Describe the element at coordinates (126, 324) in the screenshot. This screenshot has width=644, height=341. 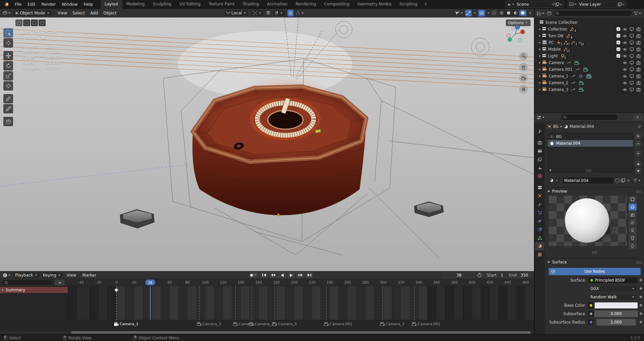
I see `marker-camera-1: Camera_1` at that location.